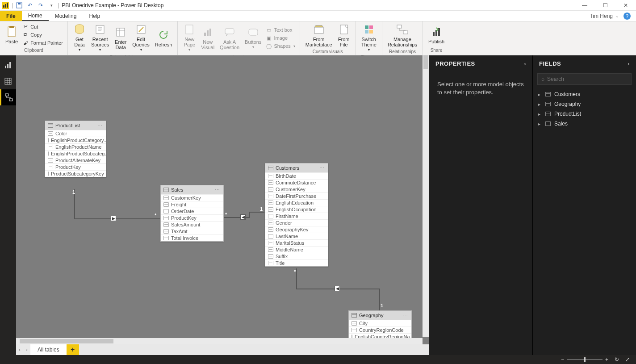 The width and height of the screenshot is (636, 364). I want to click on field-item: FirstName, so click(297, 216).